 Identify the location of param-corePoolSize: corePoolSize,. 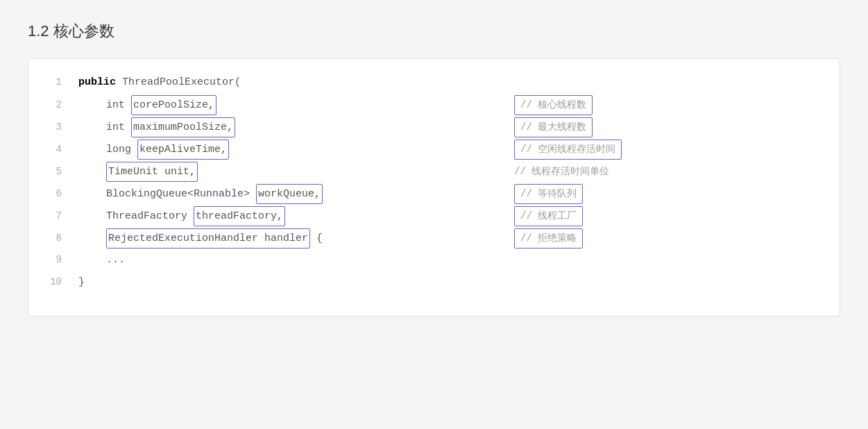
(173, 106).